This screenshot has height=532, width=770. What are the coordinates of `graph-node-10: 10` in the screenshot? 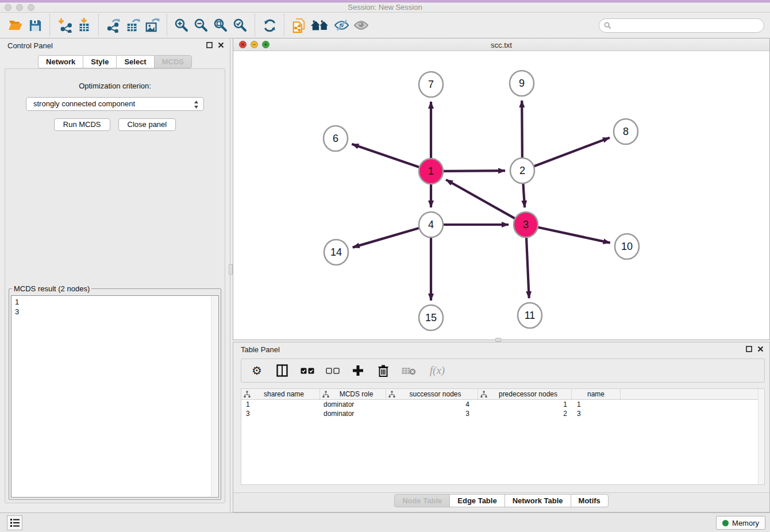 It's located at (627, 246).